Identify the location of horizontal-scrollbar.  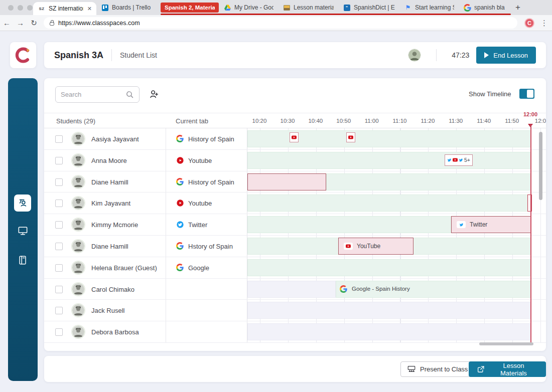
(506, 344).